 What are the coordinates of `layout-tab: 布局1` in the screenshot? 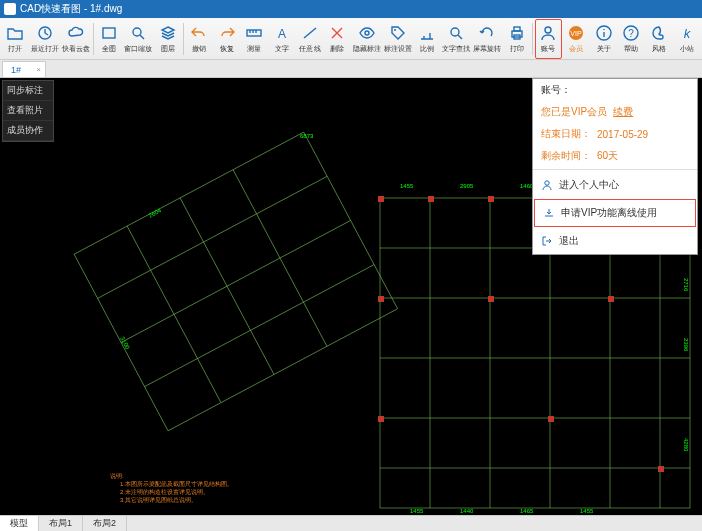 It's located at (61, 524).